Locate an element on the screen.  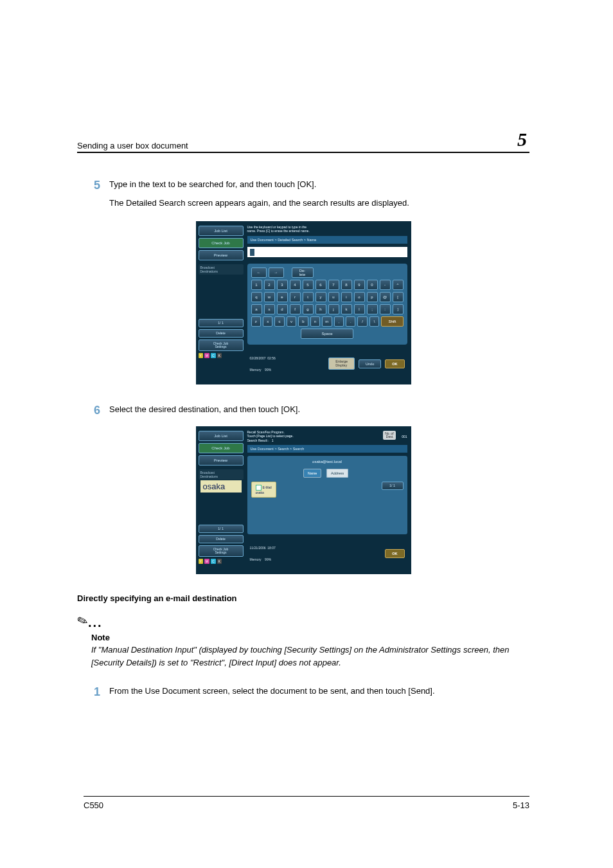
key-c: c is located at coordinates (279, 321).